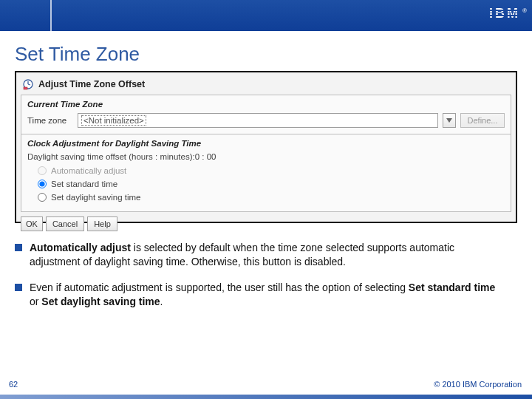  What do you see at coordinates (482, 120) in the screenshot?
I see `define-button: Define...` at bounding box center [482, 120].